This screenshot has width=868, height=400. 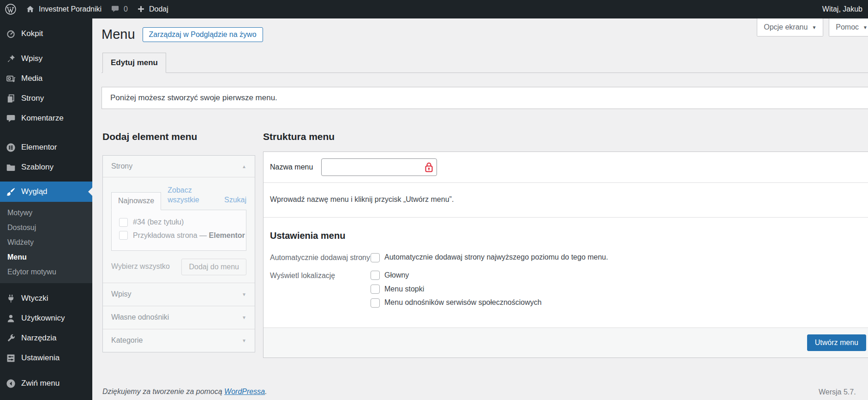 I want to click on sidebar-item-plugins: Wtyczki, so click(x=46, y=298).